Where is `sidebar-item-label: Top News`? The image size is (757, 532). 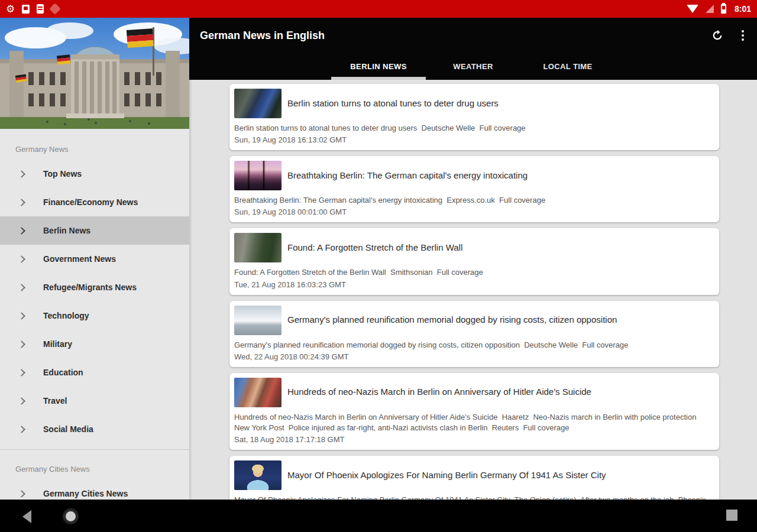
sidebar-item-label: Top News is located at coordinates (63, 174).